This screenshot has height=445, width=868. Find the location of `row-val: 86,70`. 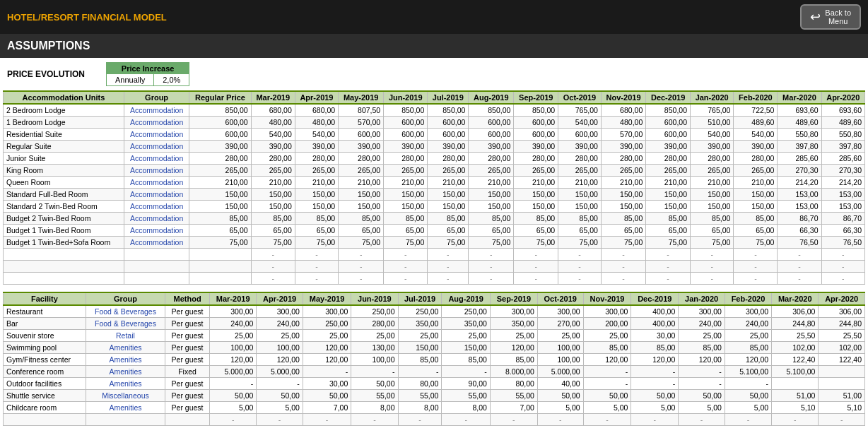

row-val: 86,70 is located at coordinates (843, 219).